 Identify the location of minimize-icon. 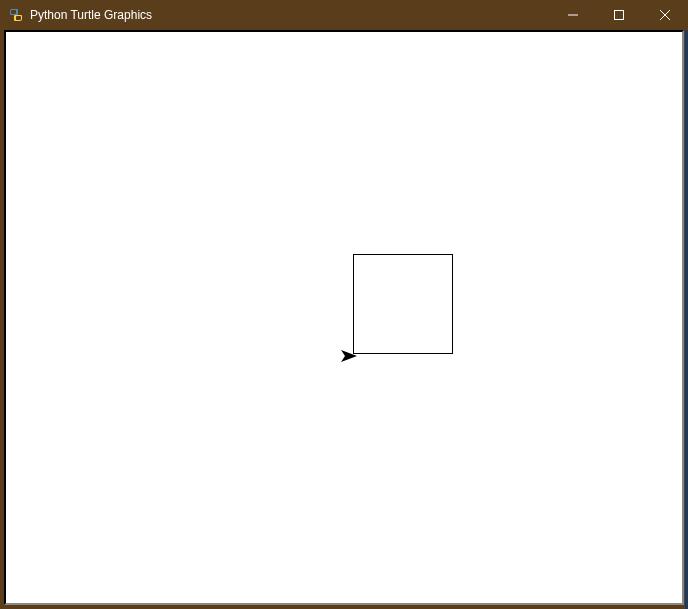
(573, 15).